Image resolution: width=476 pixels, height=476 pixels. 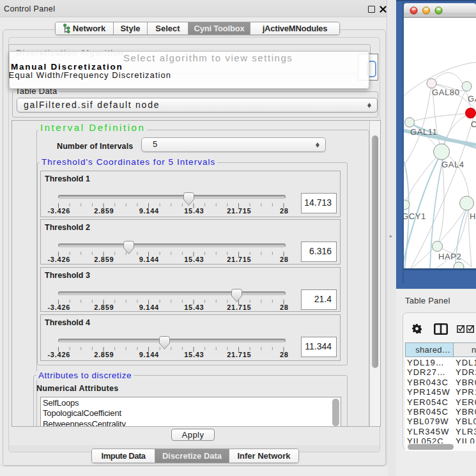 I want to click on svg-text: GAL4, so click(x=453, y=165).